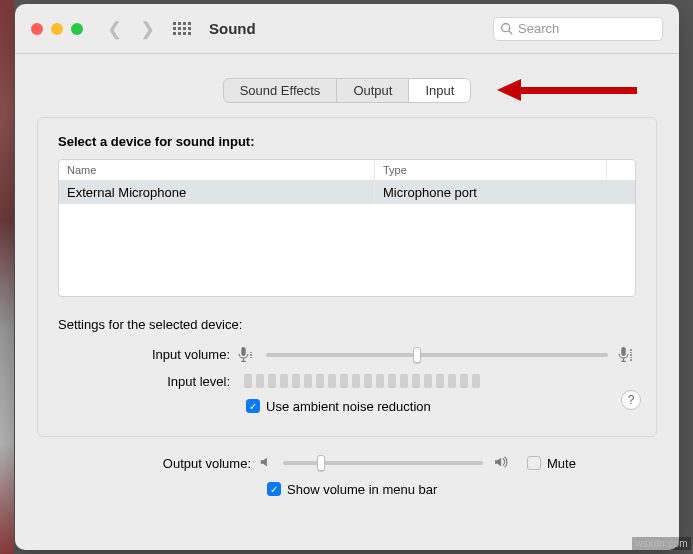 The width and height of the screenshot is (693, 554). Describe the element at coordinates (627, 355) in the screenshot. I see `mic-high-icon` at that location.